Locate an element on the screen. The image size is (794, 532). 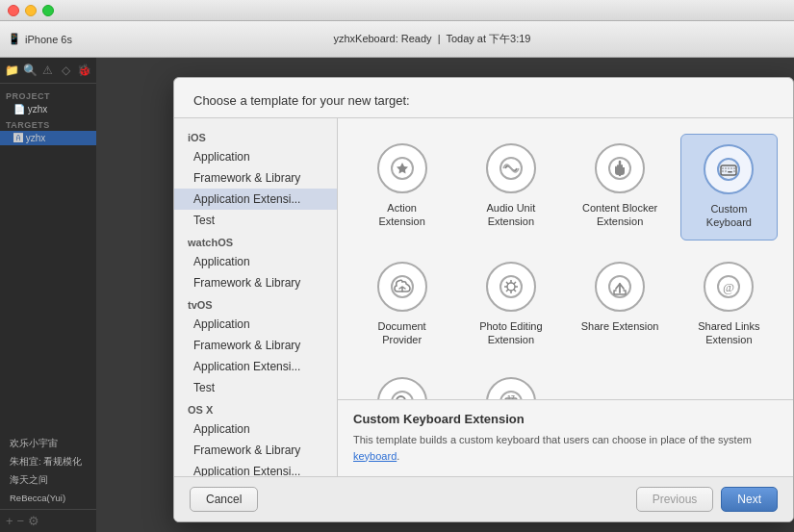
dialog-header: Choose a template for your new target: is located at coordinates (483, 98).